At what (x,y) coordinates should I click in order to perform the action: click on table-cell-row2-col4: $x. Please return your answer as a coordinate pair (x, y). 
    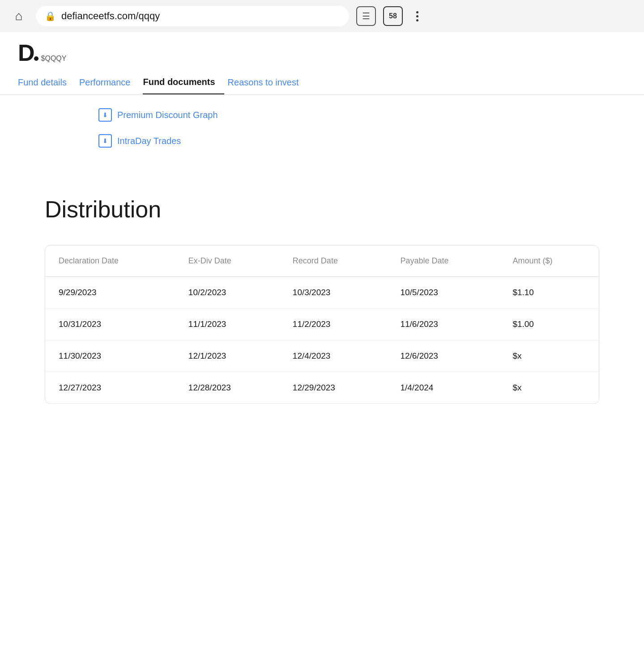
    Looking at the image, I should click on (549, 356).